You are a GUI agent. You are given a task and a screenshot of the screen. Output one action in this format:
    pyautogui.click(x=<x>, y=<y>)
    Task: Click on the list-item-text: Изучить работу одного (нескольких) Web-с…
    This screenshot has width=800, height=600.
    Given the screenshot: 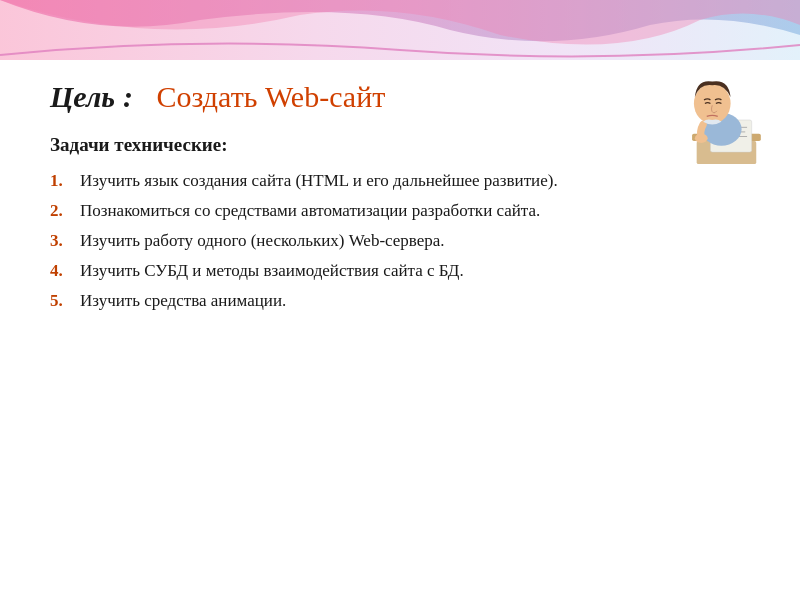 What is the action you would take?
    pyautogui.click(x=415, y=241)
    